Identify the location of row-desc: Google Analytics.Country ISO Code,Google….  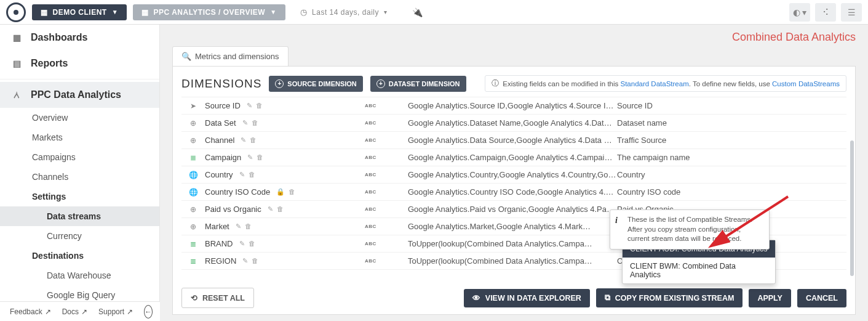
(512, 192).